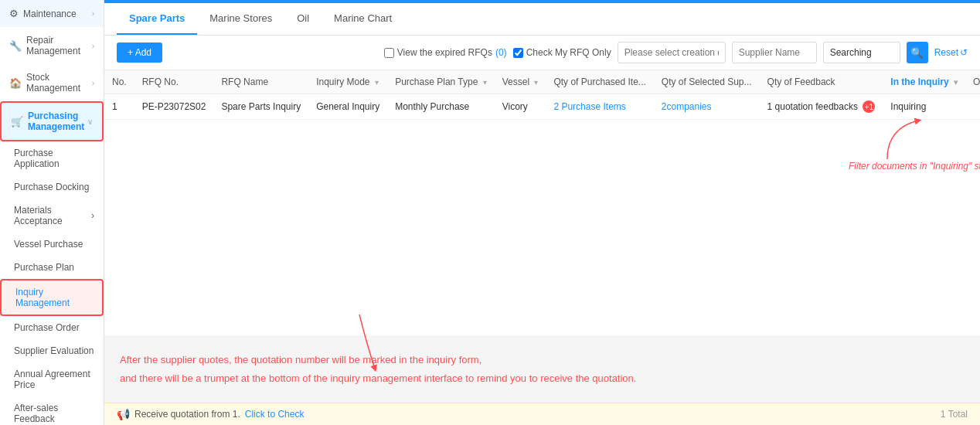 The width and height of the screenshot is (980, 425). Describe the element at coordinates (17, 122) in the screenshot. I see `purchasing-icon: 🛒` at that location.